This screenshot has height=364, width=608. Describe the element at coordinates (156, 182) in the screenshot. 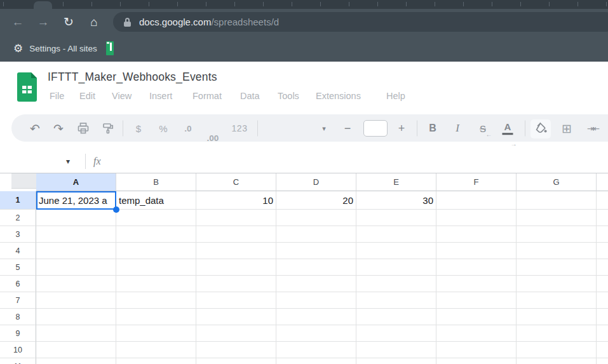

I see `column-header-B: B` at that location.